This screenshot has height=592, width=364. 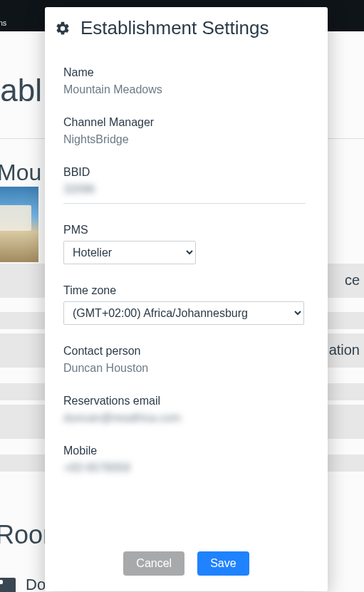 What do you see at coordinates (187, 27) in the screenshot?
I see `modal-header: Establishment Settings` at bounding box center [187, 27].